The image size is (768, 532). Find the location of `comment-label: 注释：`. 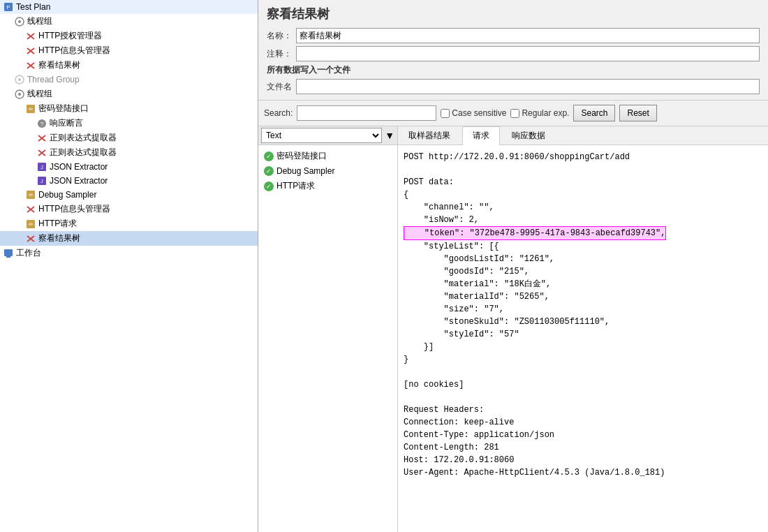

comment-label: 注释： is located at coordinates (279, 54).